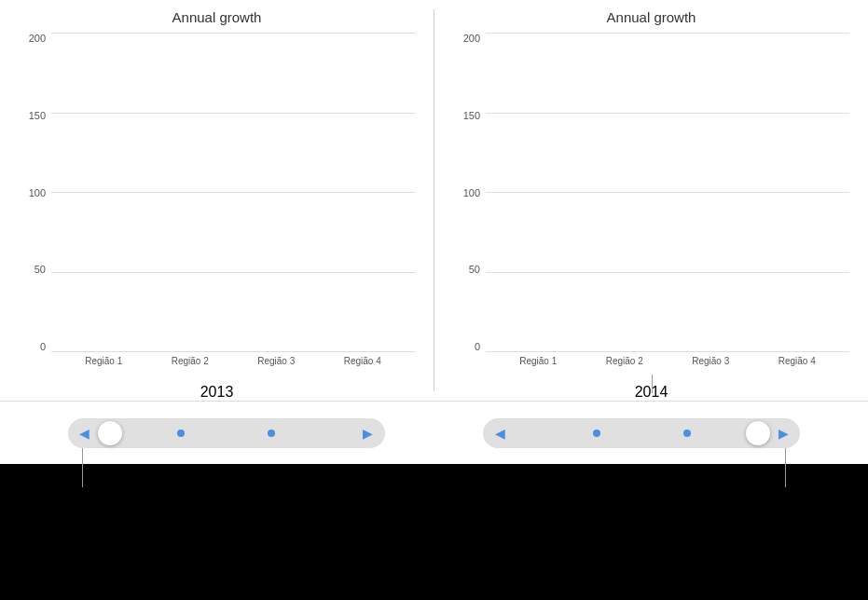 This screenshot has width=868, height=600. What do you see at coordinates (641, 433) in the screenshot?
I see `slider-right-track: ◀ ▶` at bounding box center [641, 433].